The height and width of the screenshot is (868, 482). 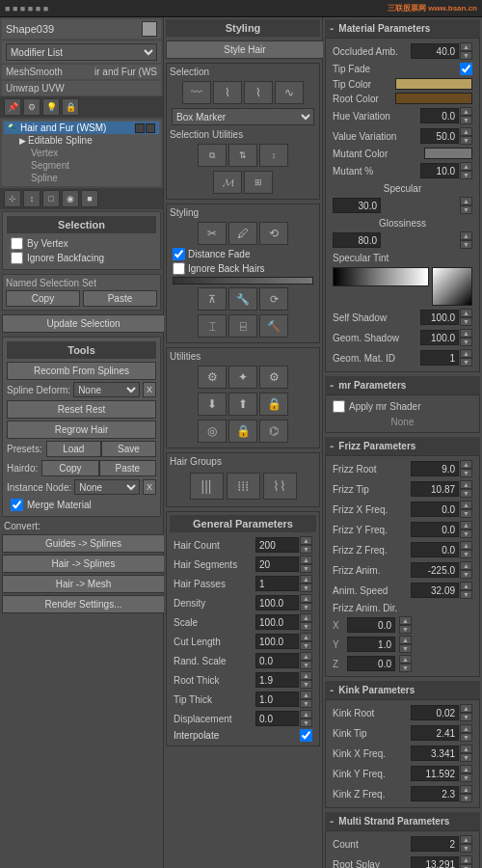 What do you see at coordinates (243, 431) in the screenshot?
I see `util-icon13: 🔒` at bounding box center [243, 431].